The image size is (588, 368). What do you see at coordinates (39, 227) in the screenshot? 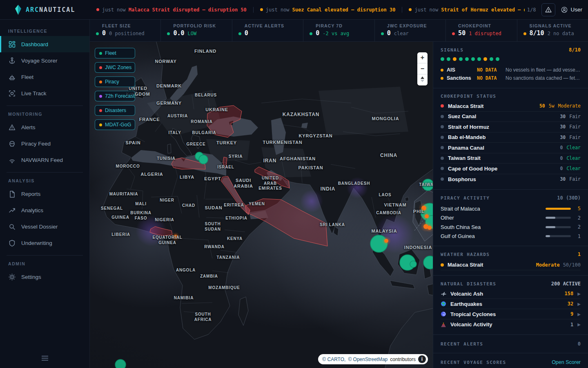
I see `sidebar-item-label: Vessel Dossier` at bounding box center [39, 227].